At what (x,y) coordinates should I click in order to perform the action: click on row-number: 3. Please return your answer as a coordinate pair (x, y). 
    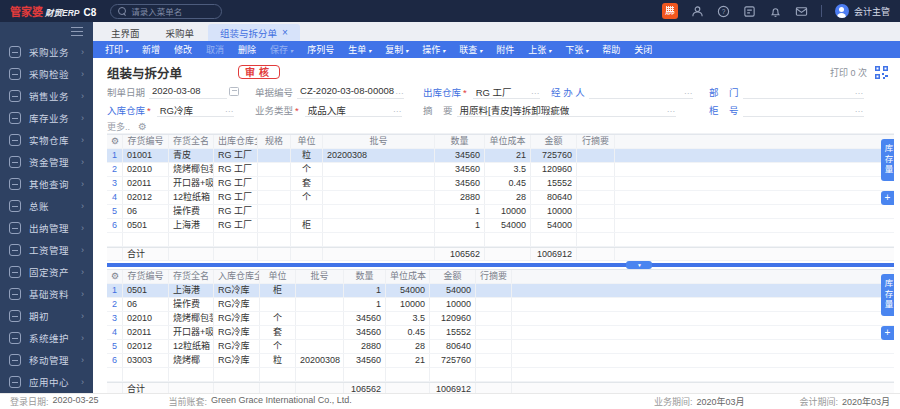
    Looking at the image, I should click on (115, 184).